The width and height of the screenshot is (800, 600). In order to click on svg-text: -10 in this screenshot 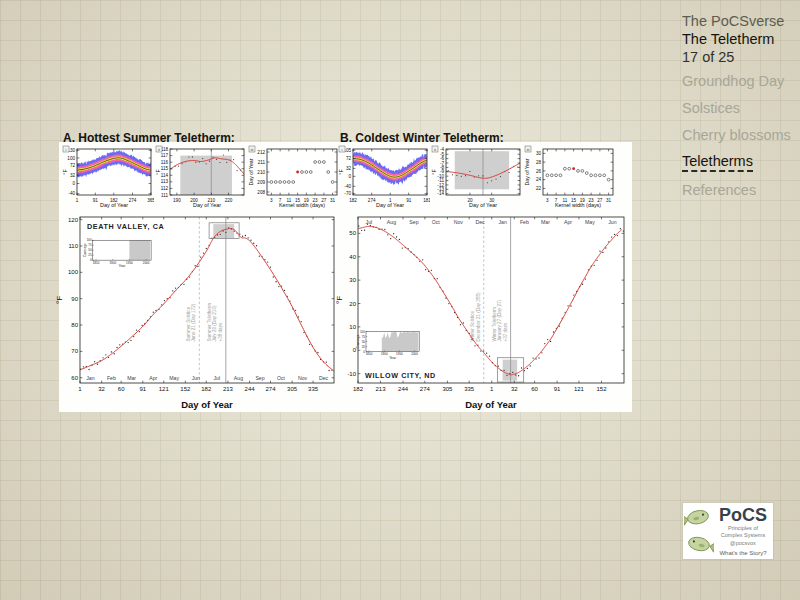, I will do `click(352, 374)`.